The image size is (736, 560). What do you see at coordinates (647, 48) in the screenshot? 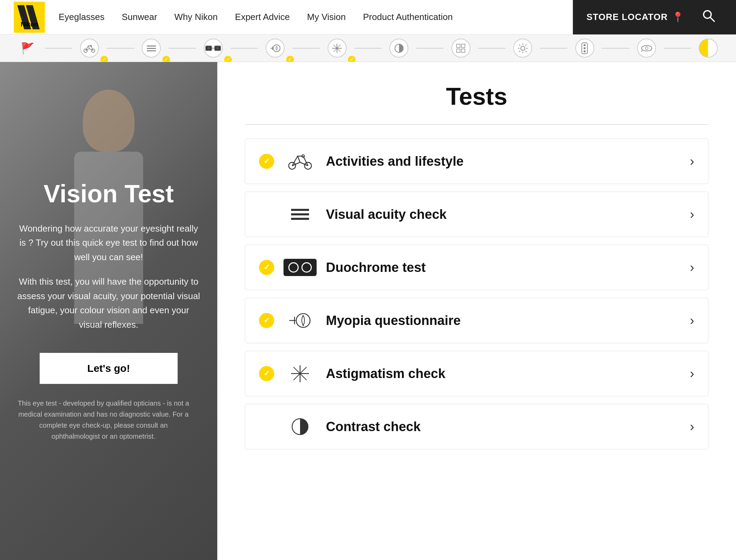
I see `eye2-icon` at bounding box center [647, 48].